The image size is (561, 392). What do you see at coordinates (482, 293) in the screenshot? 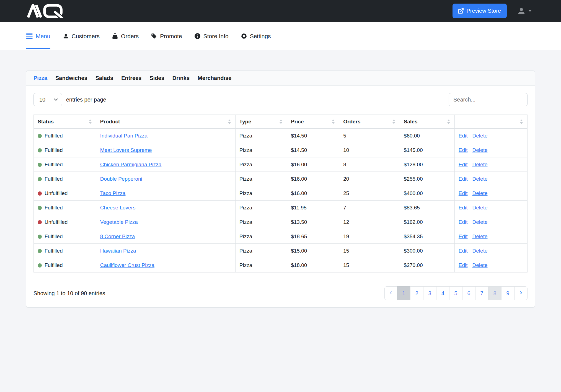
I see `pagination-page-7: 7` at bounding box center [482, 293].